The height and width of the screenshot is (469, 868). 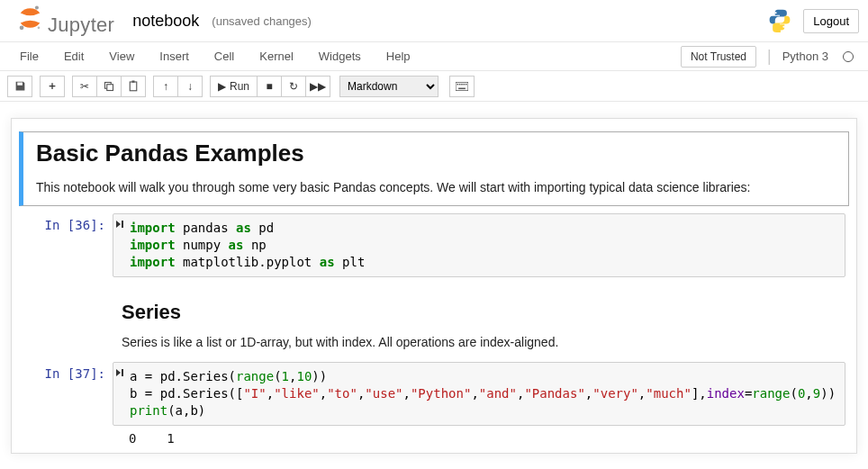 I want to click on trust-badge: Not Trusted, so click(x=719, y=57).